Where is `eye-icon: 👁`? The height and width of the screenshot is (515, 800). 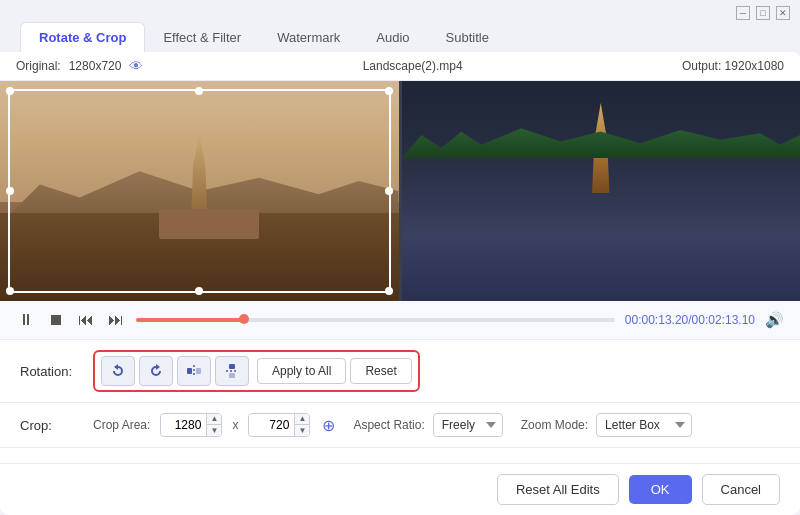
eye-icon: 👁 is located at coordinates (136, 66).